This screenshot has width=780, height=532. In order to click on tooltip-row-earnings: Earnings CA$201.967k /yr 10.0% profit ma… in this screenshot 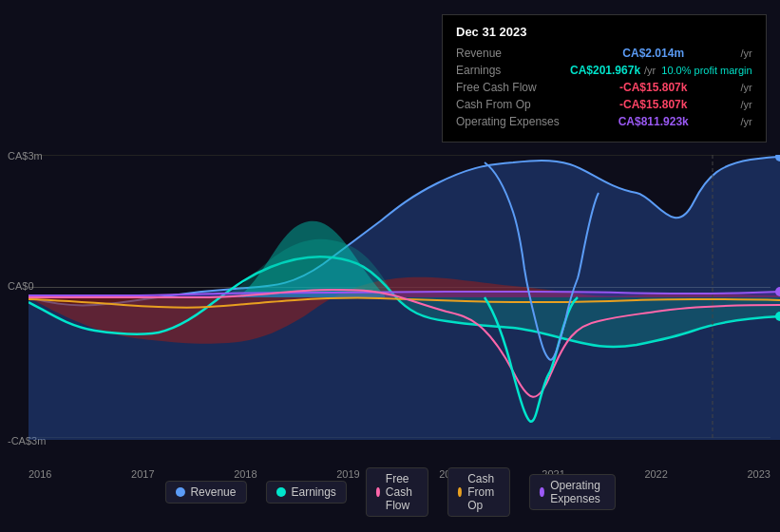, I will do `click(604, 70)`.